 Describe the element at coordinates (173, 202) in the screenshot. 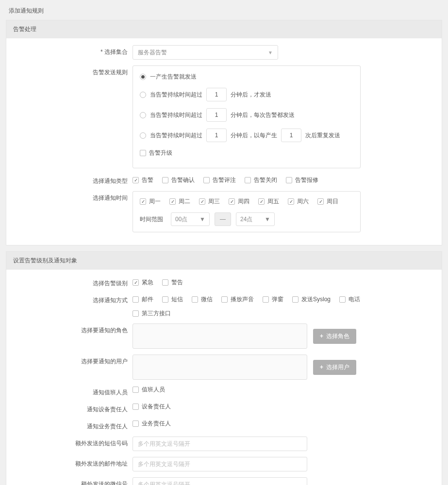

I see `checkbox-day-tue` at that location.